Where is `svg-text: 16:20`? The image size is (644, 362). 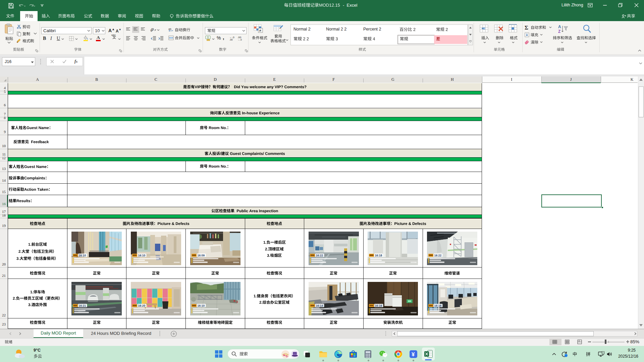
svg-text: 16:20 is located at coordinates (142, 306).